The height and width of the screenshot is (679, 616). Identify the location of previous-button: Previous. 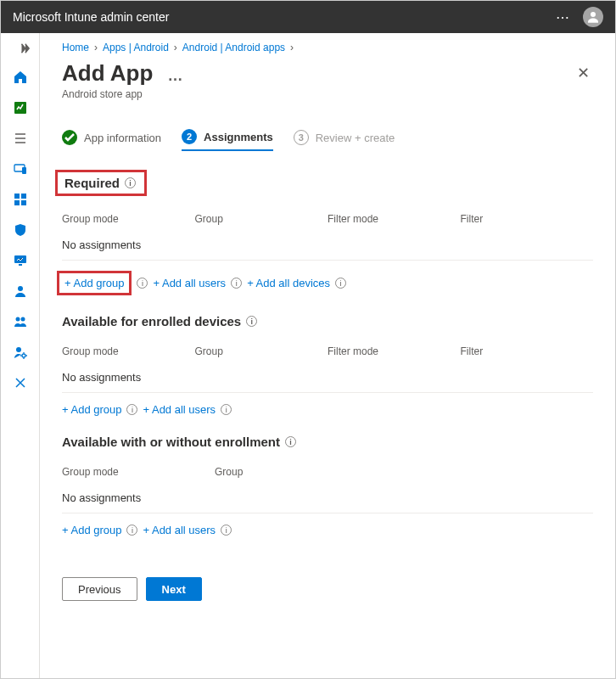
(100, 589).